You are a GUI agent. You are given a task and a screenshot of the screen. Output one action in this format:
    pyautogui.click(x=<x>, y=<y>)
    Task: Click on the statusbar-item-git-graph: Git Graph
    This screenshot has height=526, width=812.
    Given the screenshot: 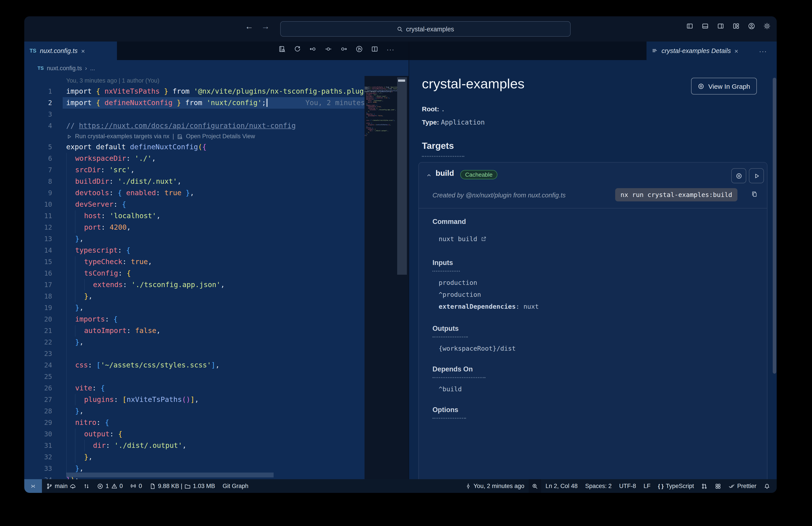 What is the action you would take?
    pyautogui.click(x=235, y=486)
    